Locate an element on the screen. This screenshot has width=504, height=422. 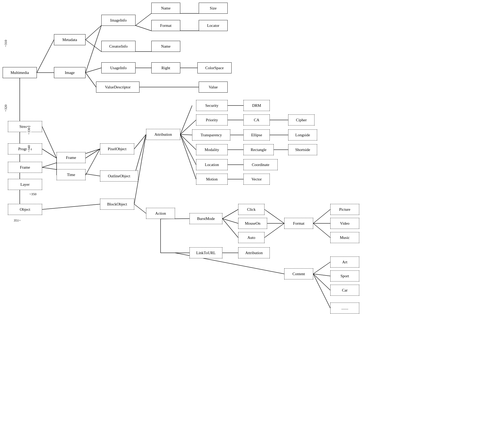
label-351: 351~ is located at coordinates (17, 220).